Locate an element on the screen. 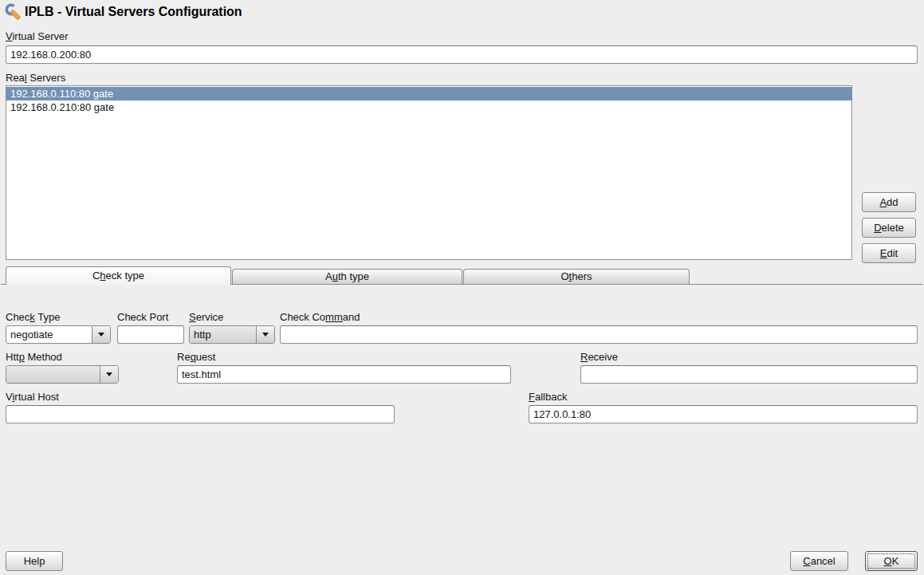  help-button-label: Help is located at coordinates (35, 561).